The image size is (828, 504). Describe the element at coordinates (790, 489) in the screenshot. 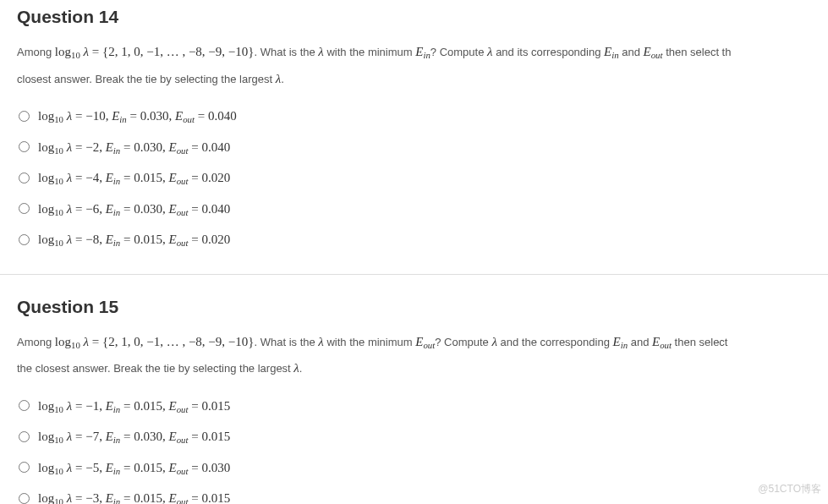

I see `watermark: @51CTO博客` at that location.